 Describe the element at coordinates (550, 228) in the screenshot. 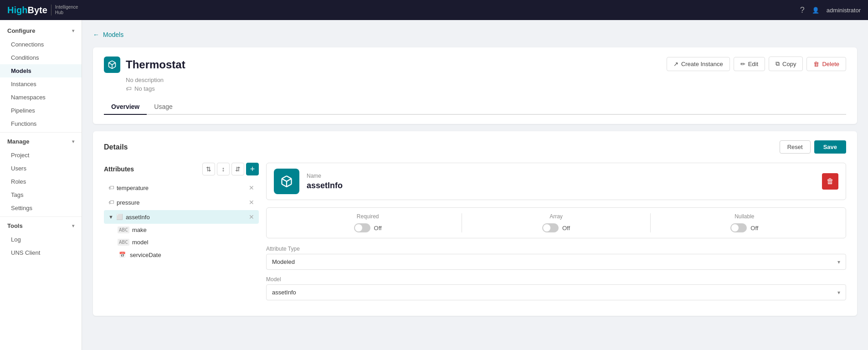

I see `array-toggle` at that location.